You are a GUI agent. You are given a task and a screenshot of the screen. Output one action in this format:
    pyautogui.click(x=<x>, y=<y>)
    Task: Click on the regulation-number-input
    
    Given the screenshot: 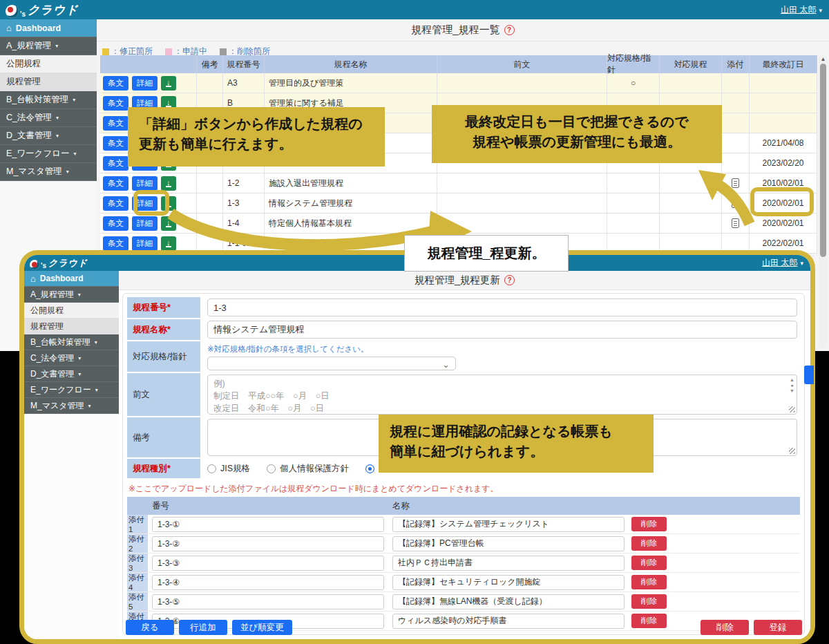 What is the action you would take?
    pyautogui.click(x=502, y=307)
    